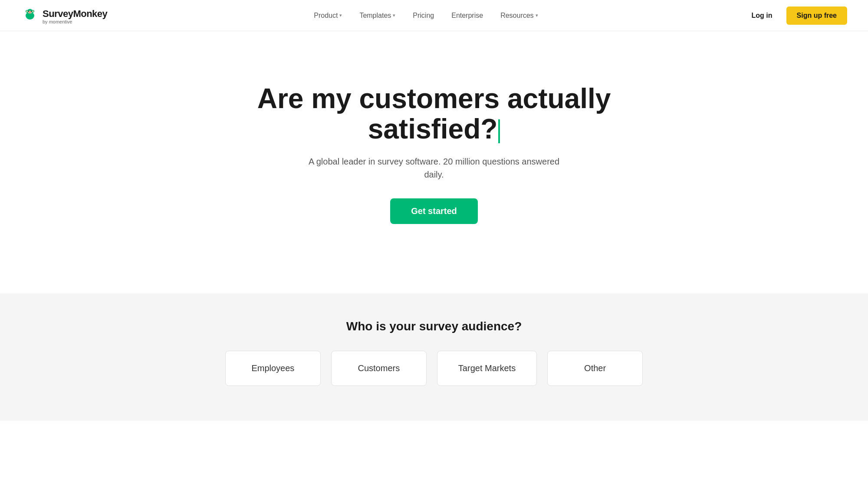 Image resolution: width=868 pixels, height=494 pixels. Describe the element at coordinates (57, 22) in the screenshot. I see `logo-tagline: by momentive` at that location.